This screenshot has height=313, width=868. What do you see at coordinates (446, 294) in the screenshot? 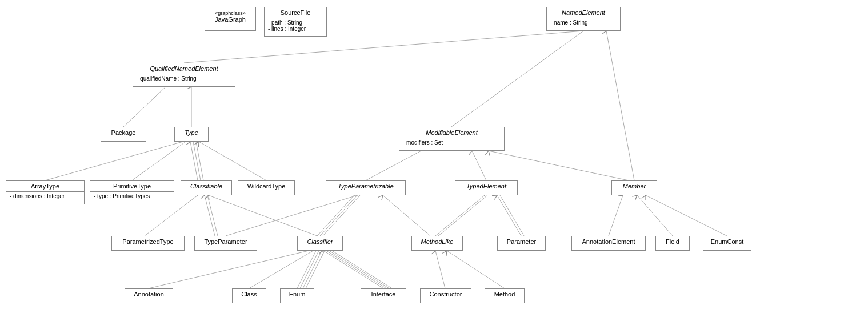
I see `box-title-constructor: Constructor` at bounding box center [446, 294].